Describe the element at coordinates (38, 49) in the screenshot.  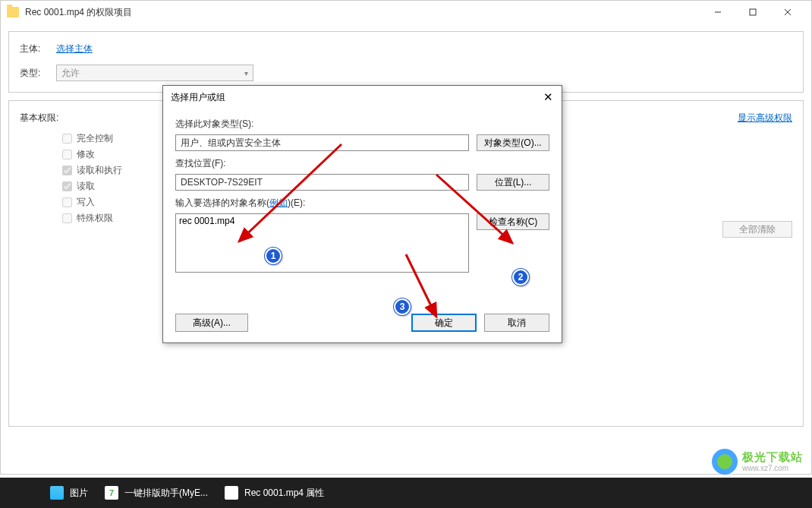
I see `principal-label: 主体:` at that location.